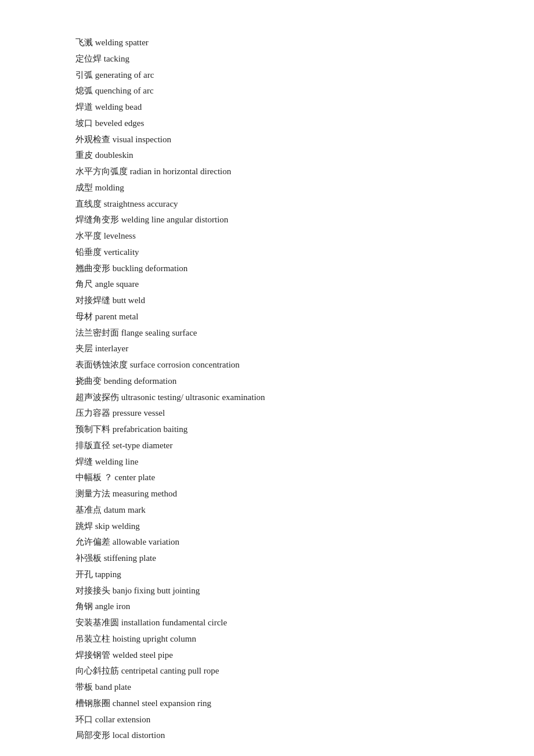 The image size is (534, 756). What do you see at coordinates (171, 671) in the screenshot?
I see `term-english: centripetal canting pull rope` at bounding box center [171, 671].